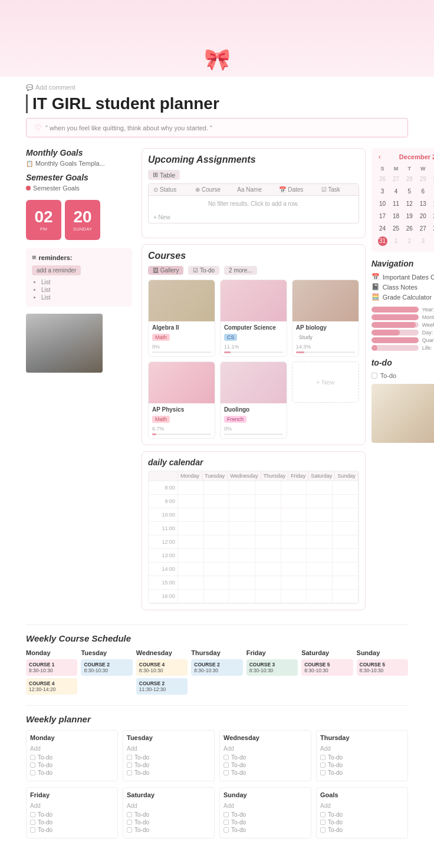 The width and height of the screenshot is (434, 868). What do you see at coordinates (217, 87) in the screenshot?
I see `add-comment-link: Add comment` at bounding box center [217, 87].